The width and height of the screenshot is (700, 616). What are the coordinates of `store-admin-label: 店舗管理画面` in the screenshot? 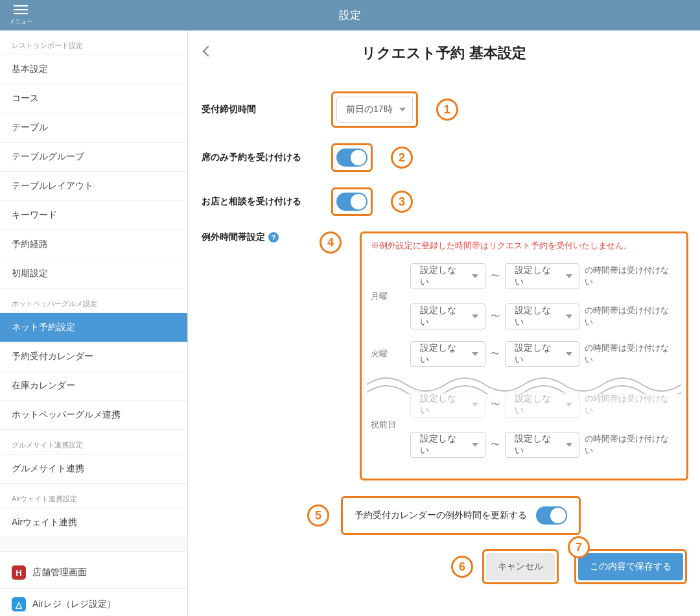 It's located at (60, 573).